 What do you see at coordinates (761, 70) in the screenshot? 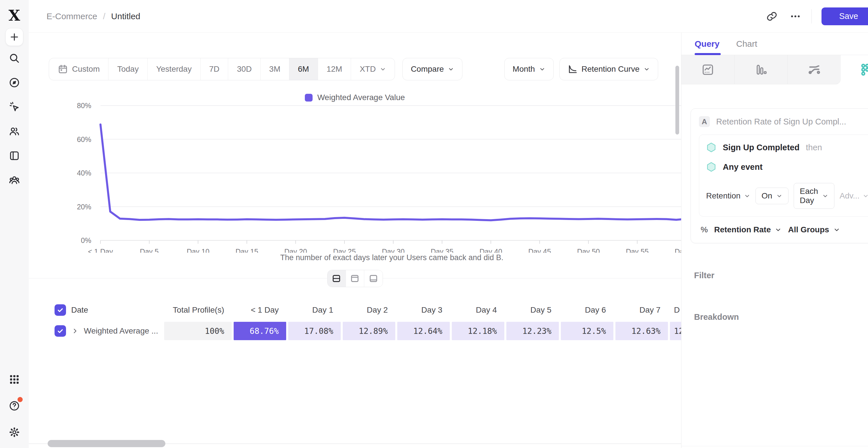
I see `funnels-icon` at bounding box center [761, 70].